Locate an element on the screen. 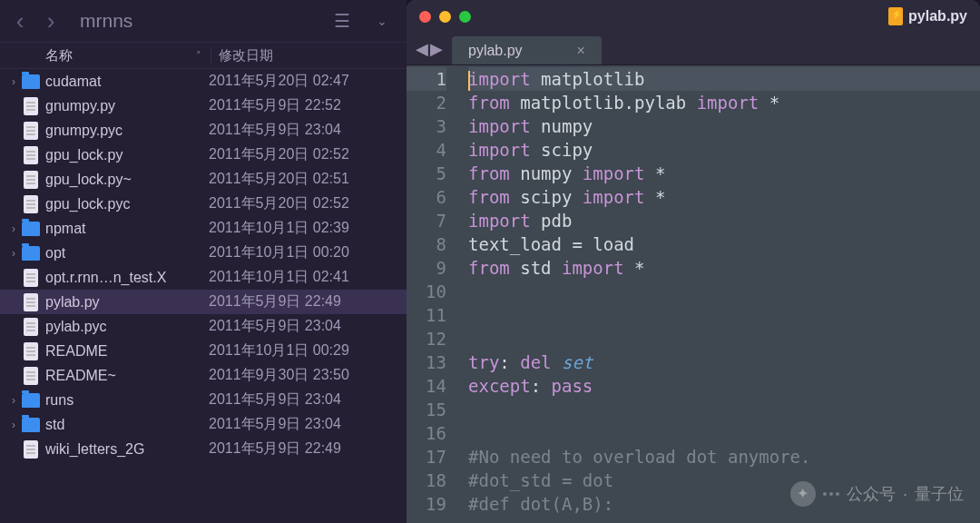 The height and width of the screenshot is (523, 980). watermark-name: 量子位 is located at coordinates (939, 494).